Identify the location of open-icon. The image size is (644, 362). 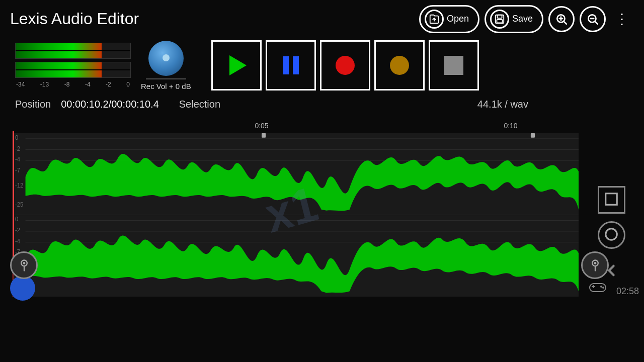
(434, 19).